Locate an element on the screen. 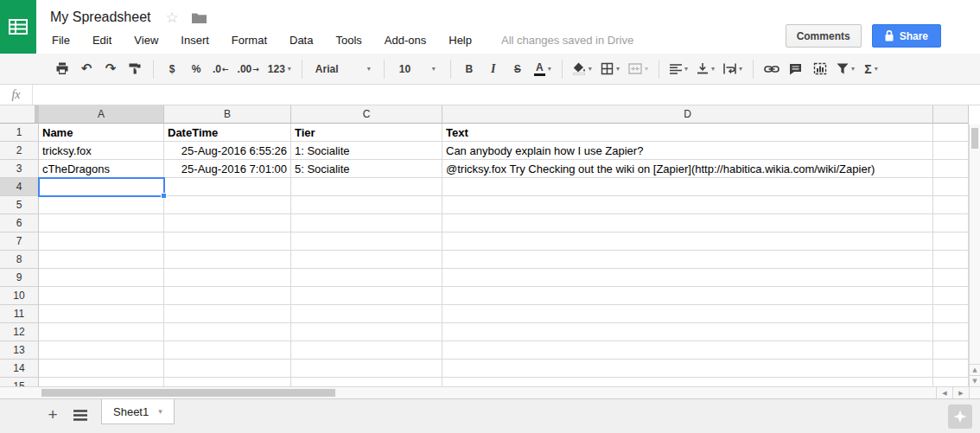 This screenshot has height=433, width=980. functions-button: Σ ▾ is located at coordinates (871, 69).